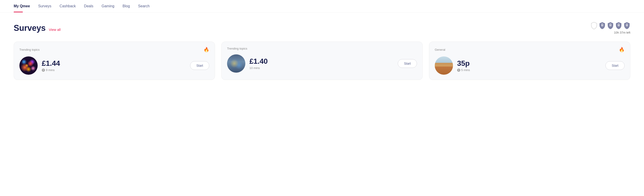 The image size is (644, 196). Describe the element at coordinates (236, 64) in the screenshot. I see `rain-image` at that location.